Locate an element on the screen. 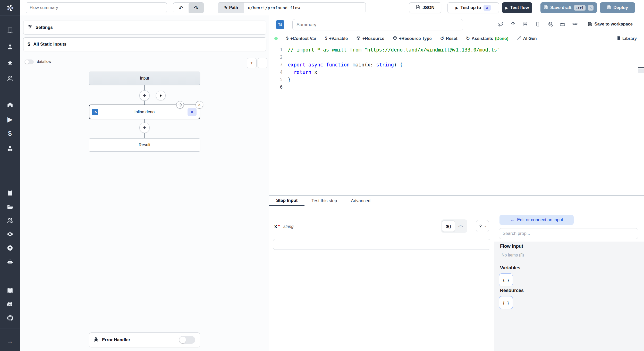 This screenshot has width=644, height=351. json-button: JSON is located at coordinates (425, 8).